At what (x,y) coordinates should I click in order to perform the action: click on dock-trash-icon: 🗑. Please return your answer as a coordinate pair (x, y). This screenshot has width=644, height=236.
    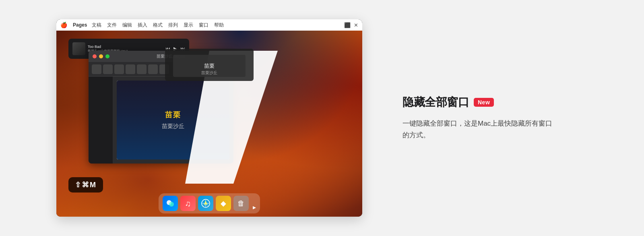
    Looking at the image, I should click on (241, 203).